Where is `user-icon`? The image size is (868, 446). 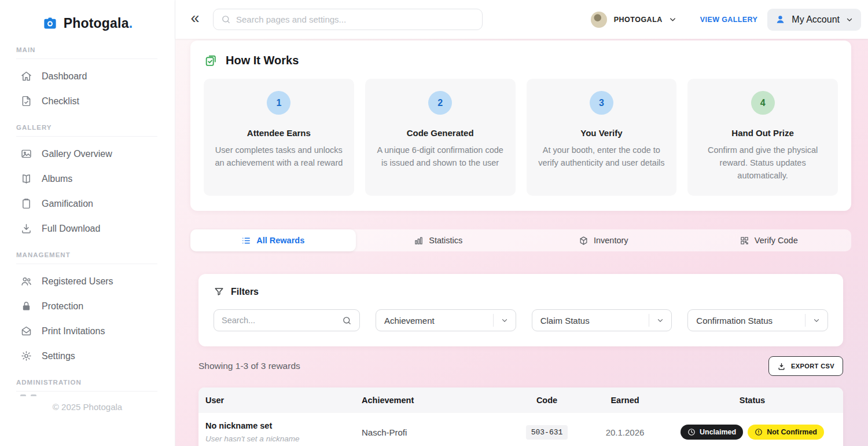
user-icon is located at coordinates (780, 20).